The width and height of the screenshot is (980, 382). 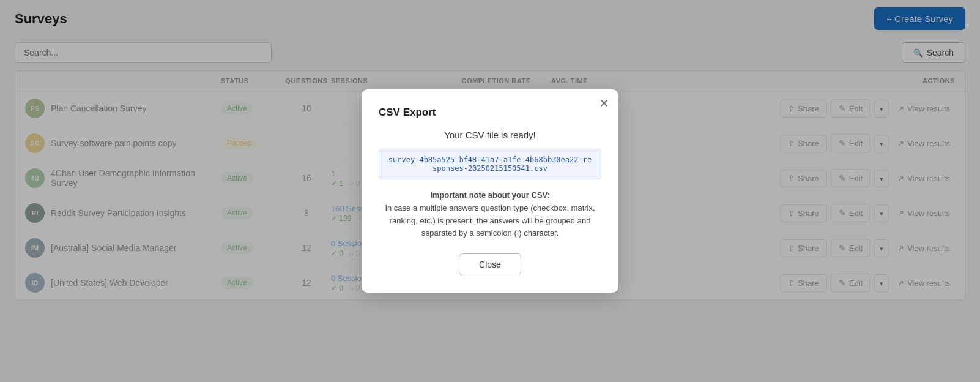 I want to click on modal-filename: survey-4b85a525-bf48-41a7-a1fe-4b68bb30e…, so click(x=490, y=164).